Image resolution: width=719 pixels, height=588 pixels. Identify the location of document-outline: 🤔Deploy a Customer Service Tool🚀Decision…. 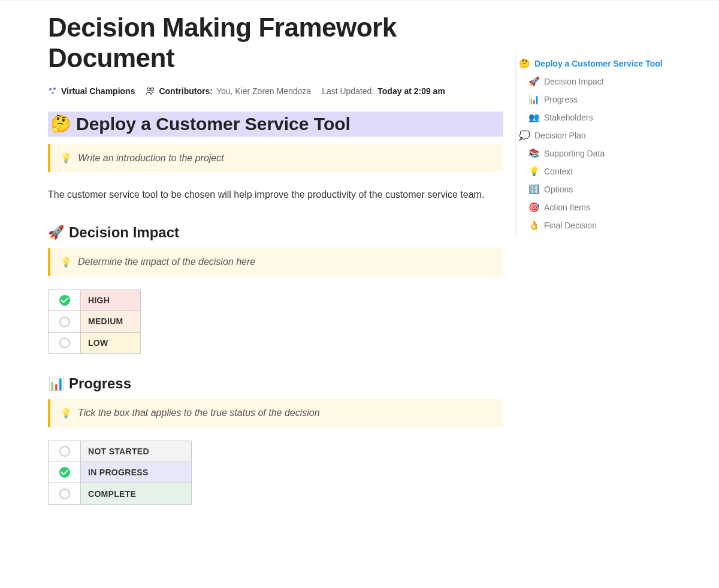
(593, 144).